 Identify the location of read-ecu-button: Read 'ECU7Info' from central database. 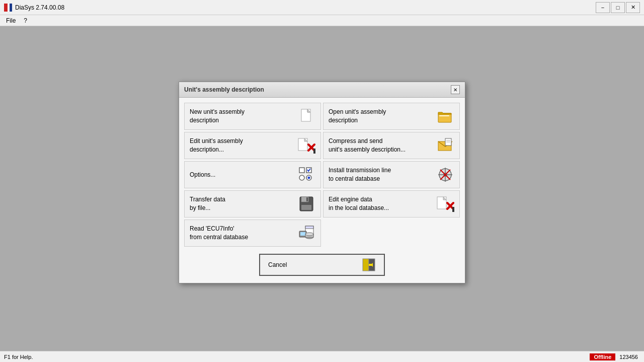
(253, 233).